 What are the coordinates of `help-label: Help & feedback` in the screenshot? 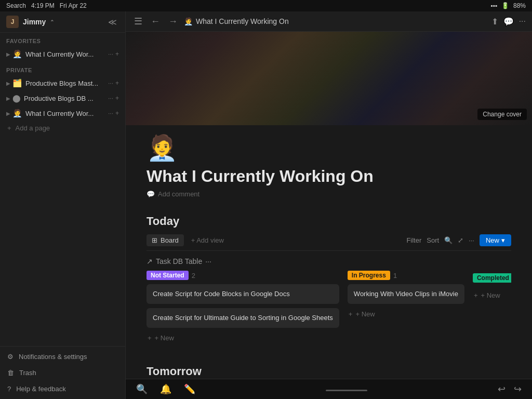 It's located at (41, 389).